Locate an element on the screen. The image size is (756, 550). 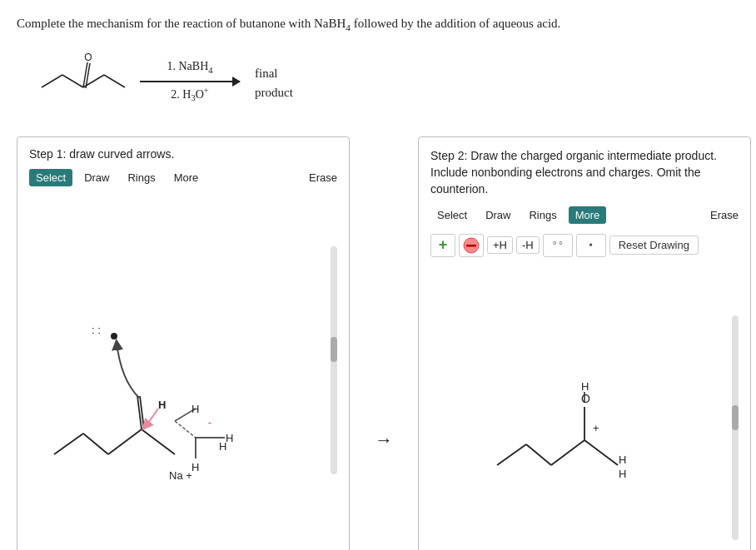
reaction-conditions: 1. NaBH4 is located at coordinates (190, 67).